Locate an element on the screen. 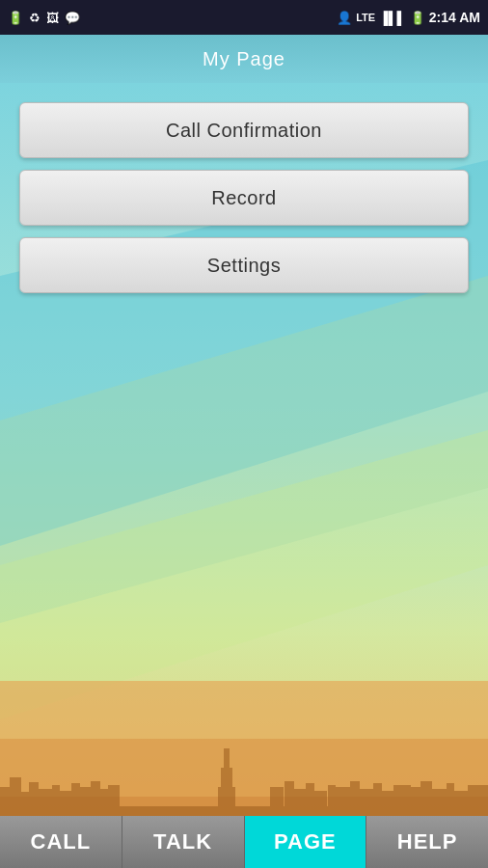 The image size is (488, 868). call-confirmation-button: Call Confirmation is located at coordinates (244, 130).